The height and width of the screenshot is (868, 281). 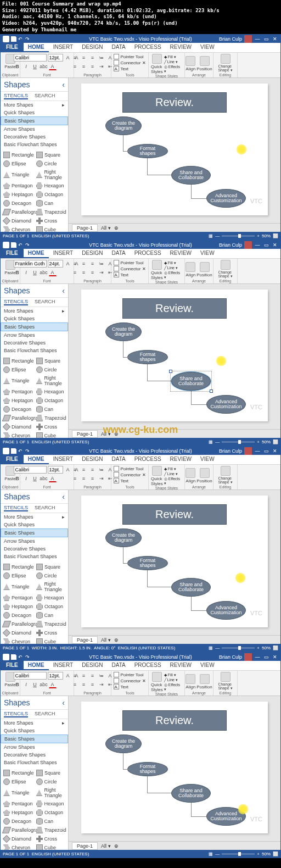 What do you see at coordinates (84, 685) in the screenshot?
I see `align-center-icon: ≡` at bounding box center [84, 685].